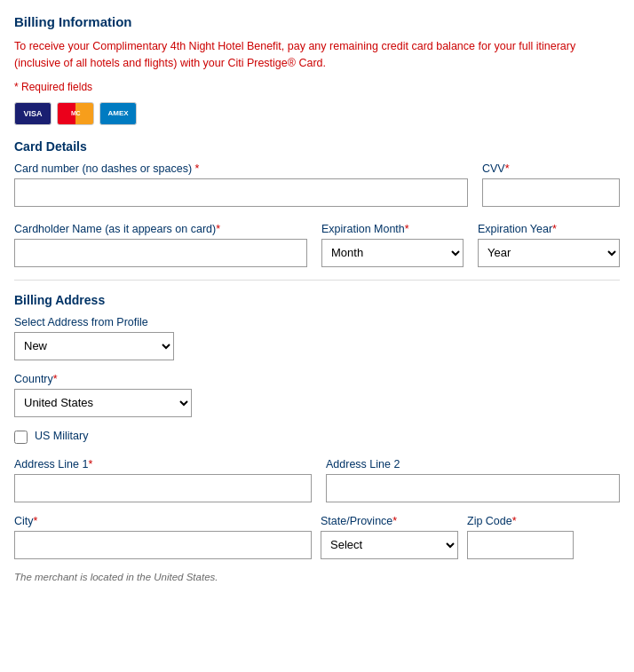 Image resolution: width=634 pixels, height=672 pixels. Describe the element at coordinates (549, 229) in the screenshot. I see `expiration-year-label: Expiration Year*` at that location.